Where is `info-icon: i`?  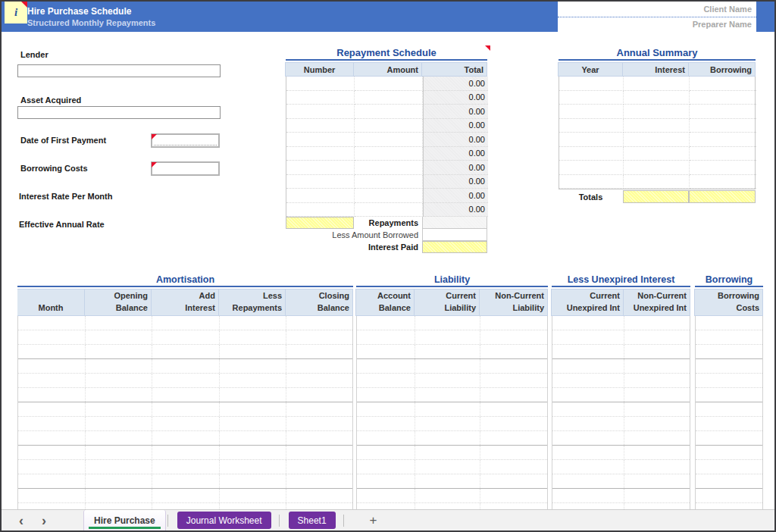
info-icon: i is located at coordinates (16, 12).